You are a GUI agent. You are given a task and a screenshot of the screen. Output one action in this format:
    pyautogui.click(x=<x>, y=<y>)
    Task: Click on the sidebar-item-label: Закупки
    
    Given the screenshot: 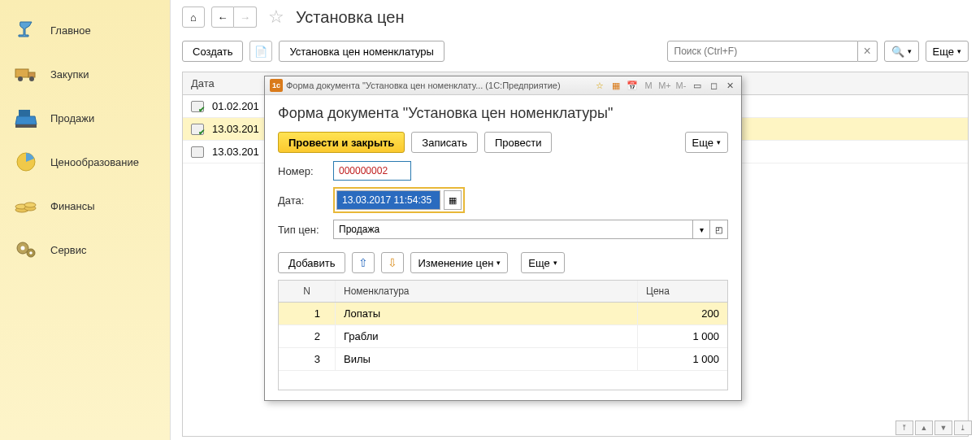 What is the action you would take?
    pyautogui.click(x=70, y=75)
    